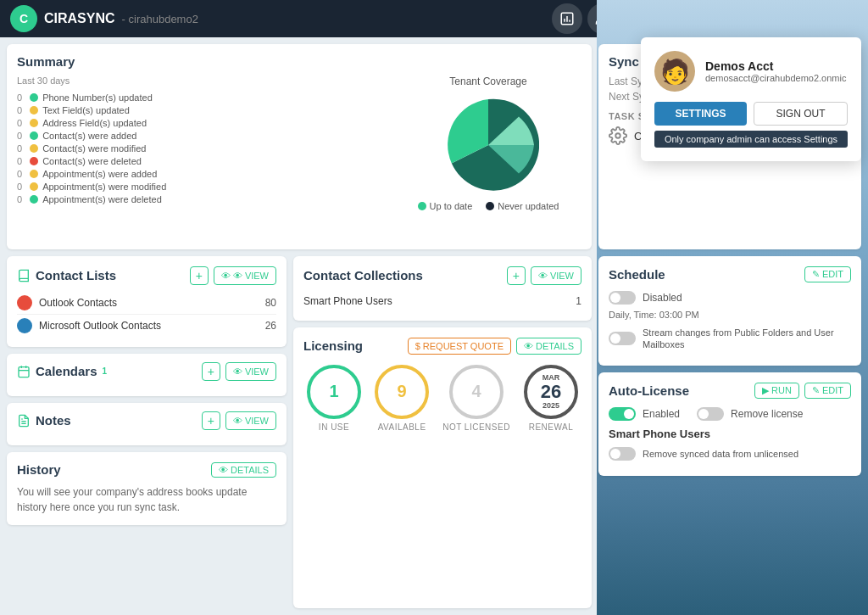 The width and height of the screenshot is (868, 615). What do you see at coordinates (24, 372) in the screenshot?
I see `calendars-icon` at bounding box center [24, 372].